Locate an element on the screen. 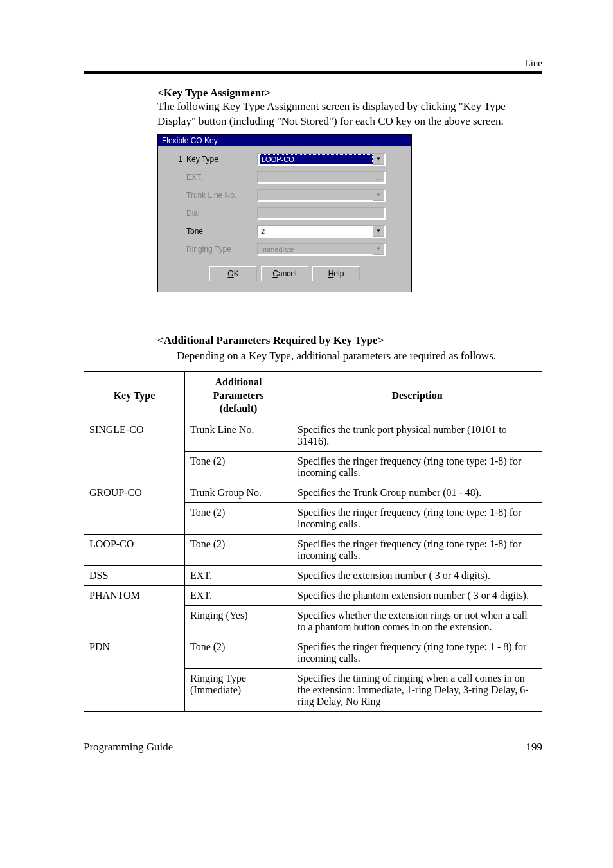 This screenshot has height=868, width=613. th-additional: Additional Parameters (default) is located at coordinates (239, 396).